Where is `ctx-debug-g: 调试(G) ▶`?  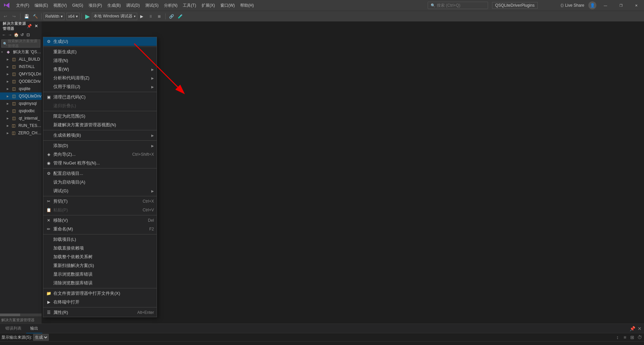
ctx-debug-g: 调试(G) ▶ is located at coordinates (100, 191).